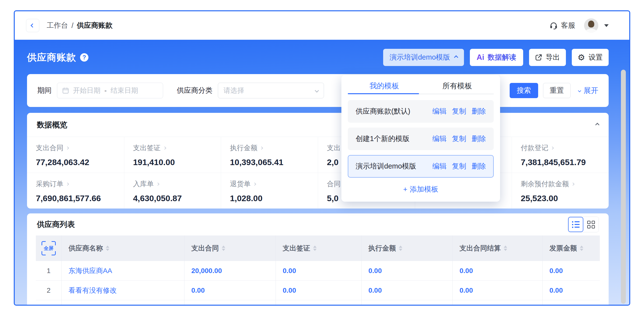 Image resolution: width=644 pixels, height=314 pixels. I want to click on list-view-icon, so click(576, 225).